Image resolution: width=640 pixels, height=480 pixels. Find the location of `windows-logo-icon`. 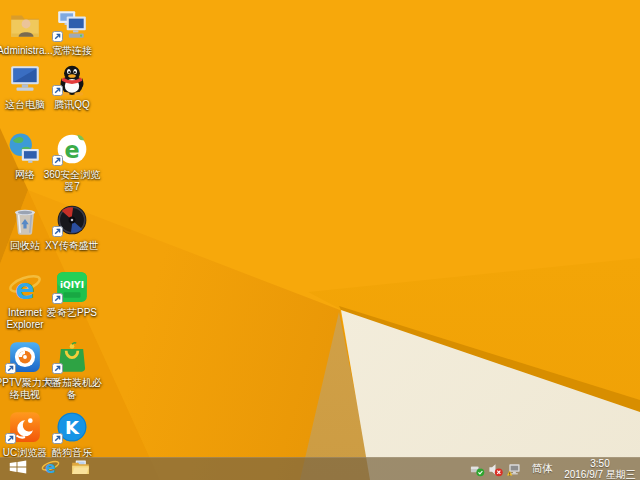

windows-logo-icon is located at coordinates (18, 469).